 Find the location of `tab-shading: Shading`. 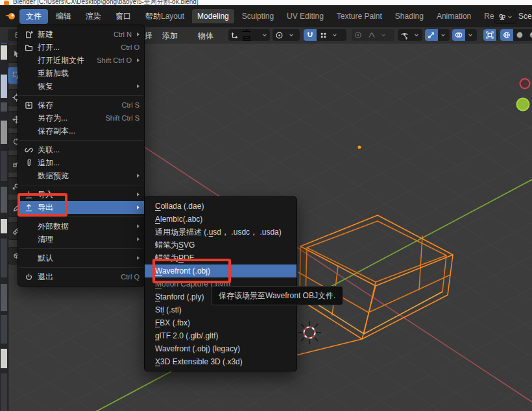

tab-shading: Shading is located at coordinates (409, 16).